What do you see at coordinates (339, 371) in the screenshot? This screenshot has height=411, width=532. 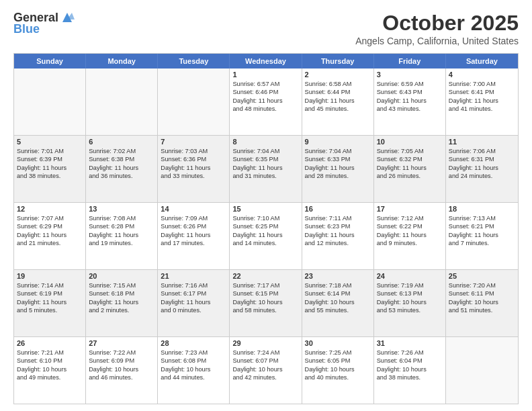 I see `calendar-cell-day-30: 30Sunrise: 7:25 AM Sunset: 6:05 PM Dayli…` at bounding box center [339, 371].